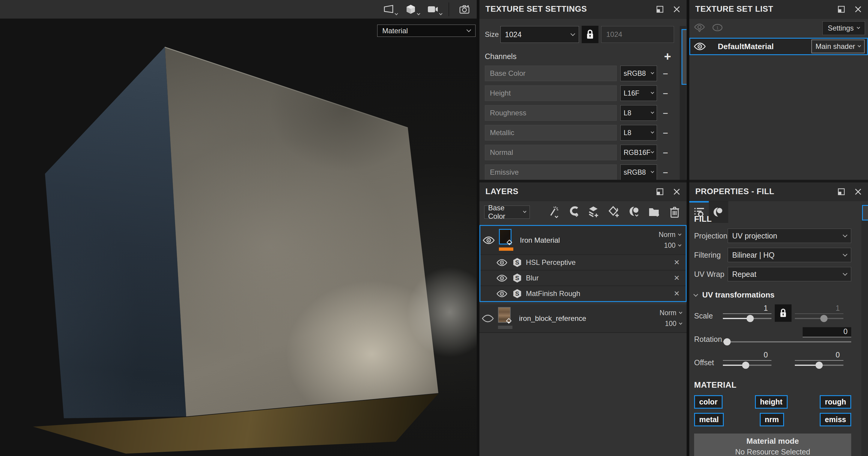 The height and width of the screenshot is (456, 868). I want to click on channel-button-height: height, so click(772, 402).